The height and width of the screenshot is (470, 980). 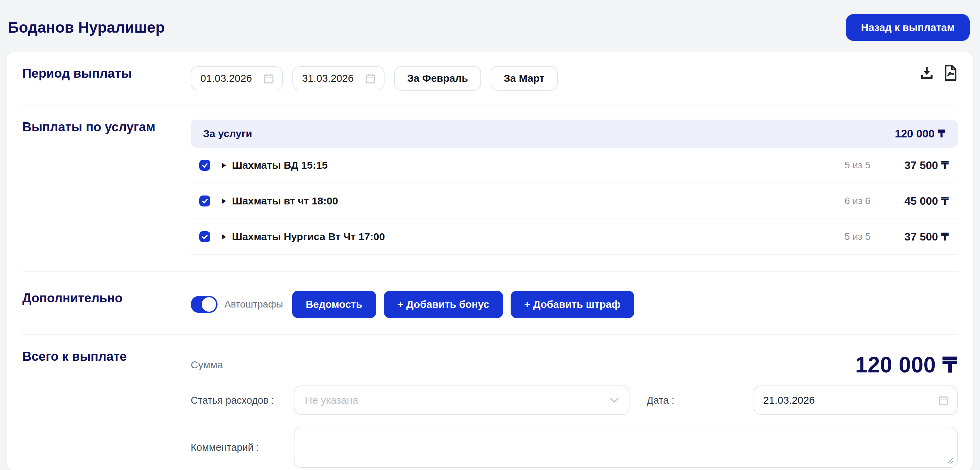 I want to click on payout-date-input: 21.03.2026, so click(x=856, y=400).